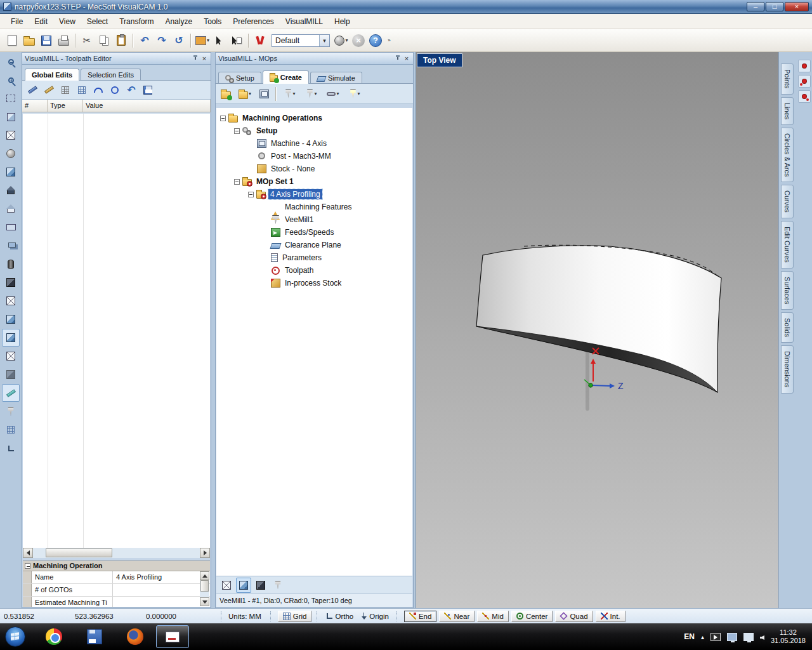  Describe the element at coordinates (716, 637) in the screenshot. I see `tray-media-icon` at that location.